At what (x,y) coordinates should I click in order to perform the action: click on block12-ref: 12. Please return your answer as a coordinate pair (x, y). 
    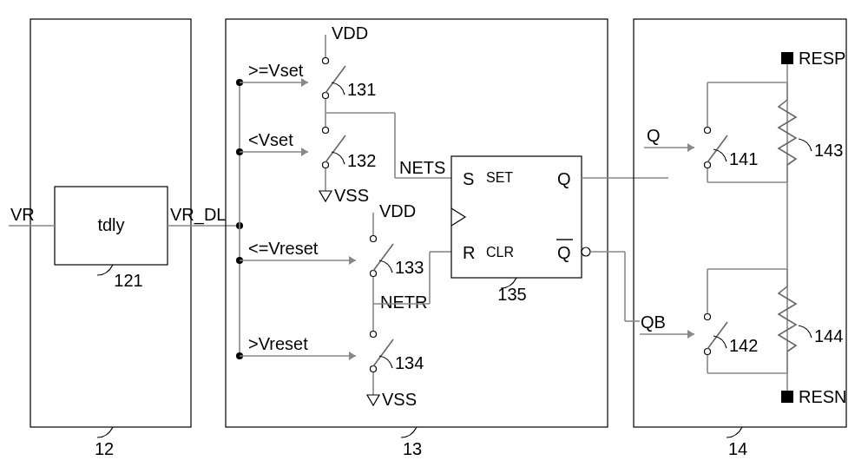
    Looking at the image, I should click on (104, 449).